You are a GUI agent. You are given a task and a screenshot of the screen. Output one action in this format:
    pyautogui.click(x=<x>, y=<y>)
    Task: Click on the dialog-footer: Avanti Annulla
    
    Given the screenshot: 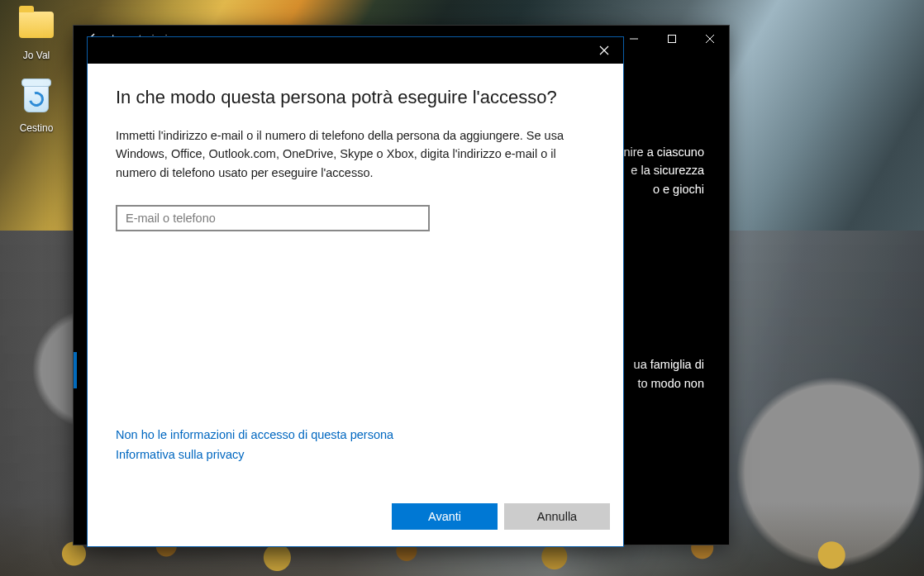 What is the action you would take?
    pyautogui.click(x=355, y=517)
    